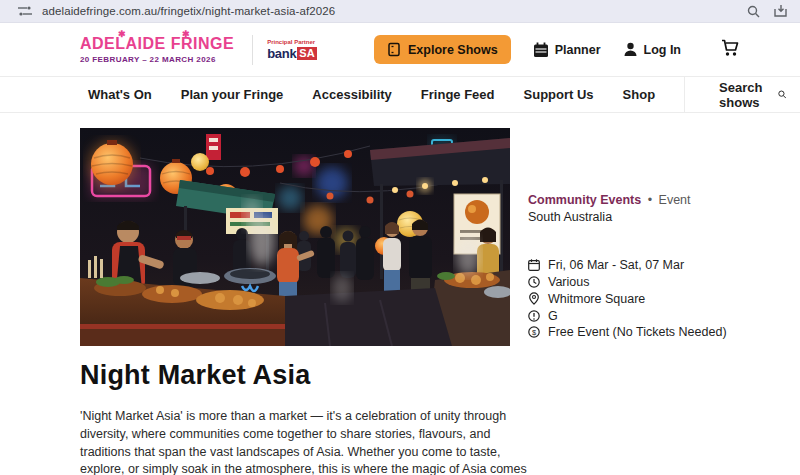 The image size is (800, 475). I want to click on event-time: Various, so click(568, 282).